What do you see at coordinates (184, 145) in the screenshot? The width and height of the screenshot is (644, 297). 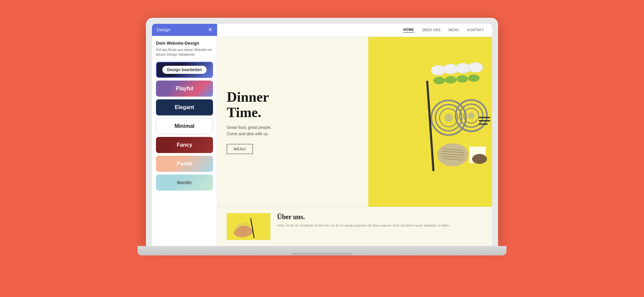 I see `design-option-fancy: Fancy` at bounding box center [184, 145].